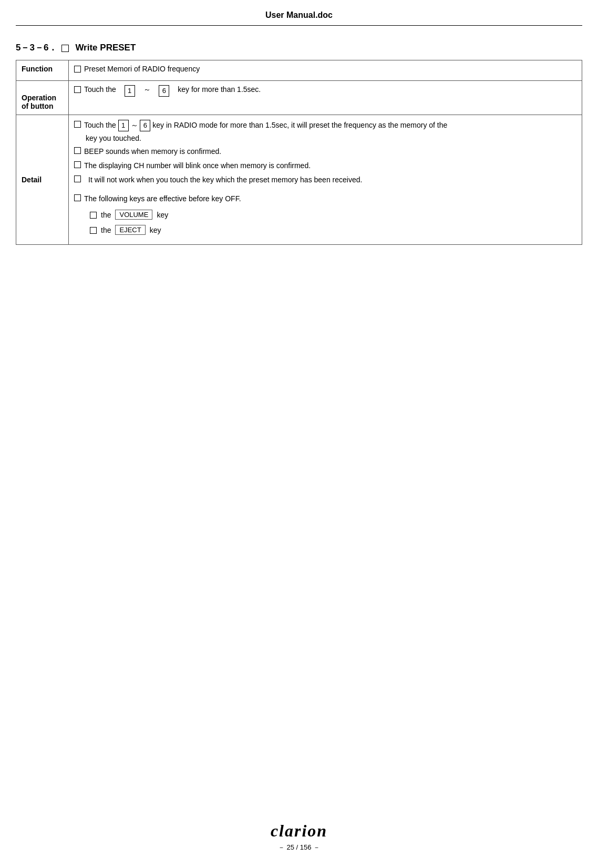 The image size is (598, 868). What do you see at coordinates (106, 230) in the screenshot?
I see `eject-the: the` at bounding box center [106, 230].